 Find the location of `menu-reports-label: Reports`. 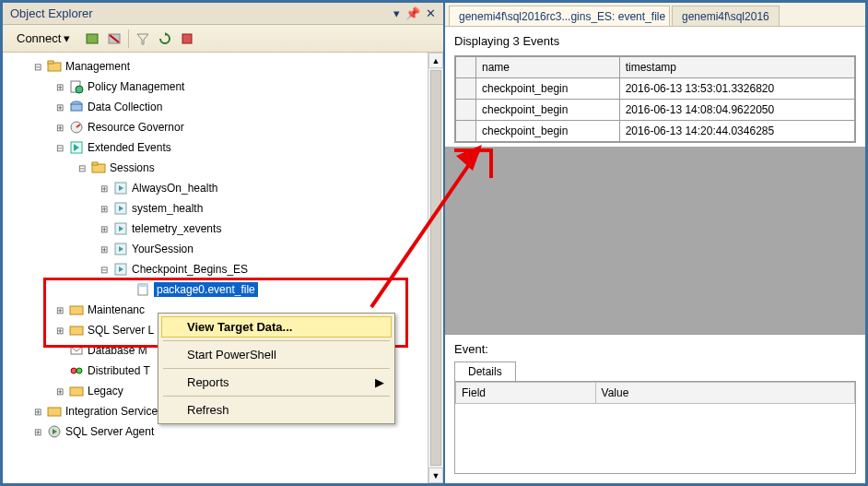

menu-reports-label: Reports is located at coordinates (208, 382).